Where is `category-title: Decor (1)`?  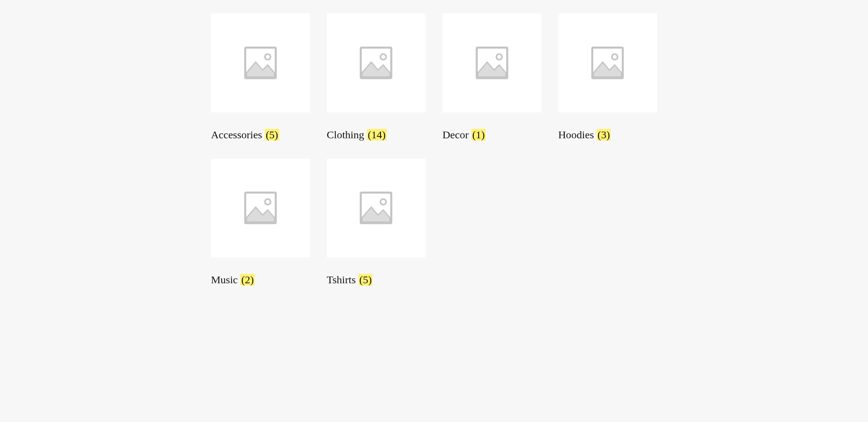
category-title: Decor (1) is located at coordinates (492, 135).